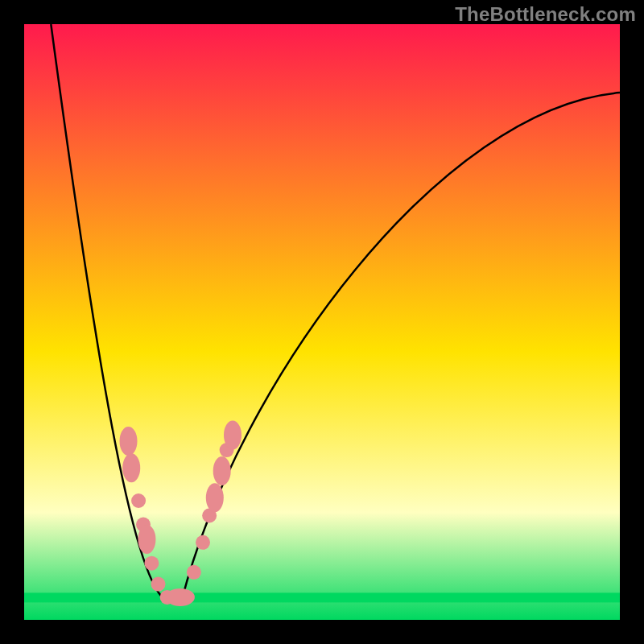 This screenshot has width=644, height=644. What do you see at coordinates (546, 14) in the screenshot?
I see `watermark-text: TheBottleneck.com` at bounding box center [546, 14].